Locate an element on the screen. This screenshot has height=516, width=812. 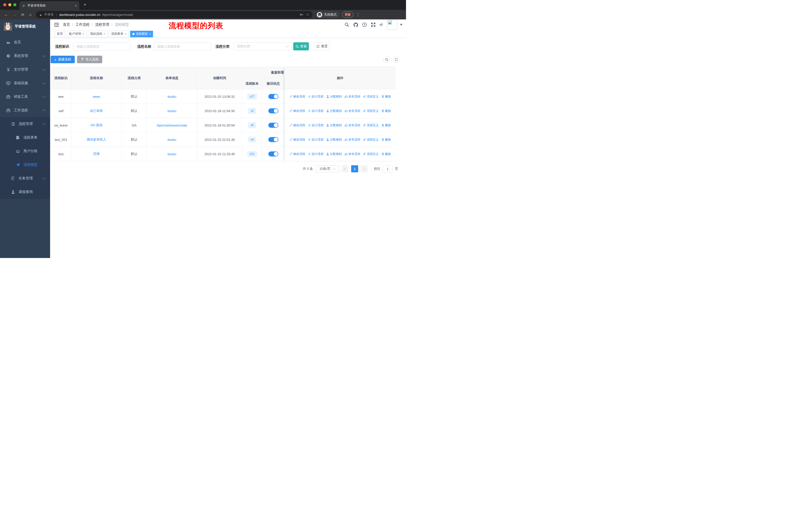
current-page: 1 is located at coordinates (355, 169).